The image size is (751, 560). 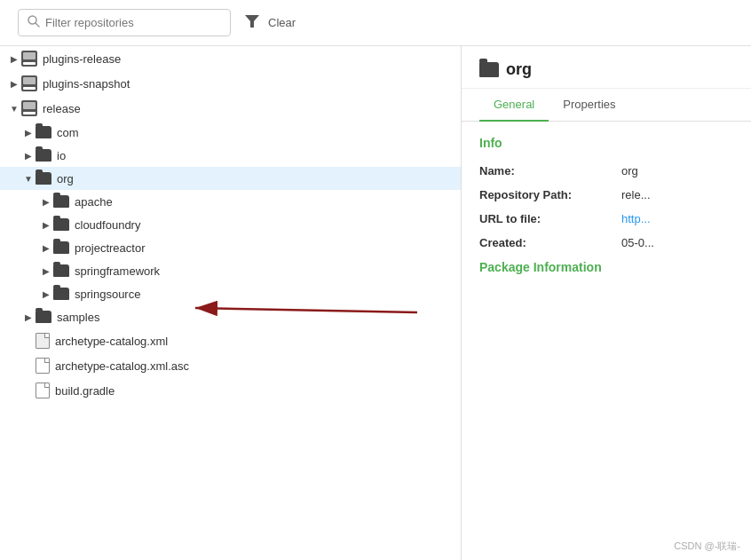 What do you see at coordinates (124, 23) in the screenshot?
I see `search-box` at bounding box center [124, 23].